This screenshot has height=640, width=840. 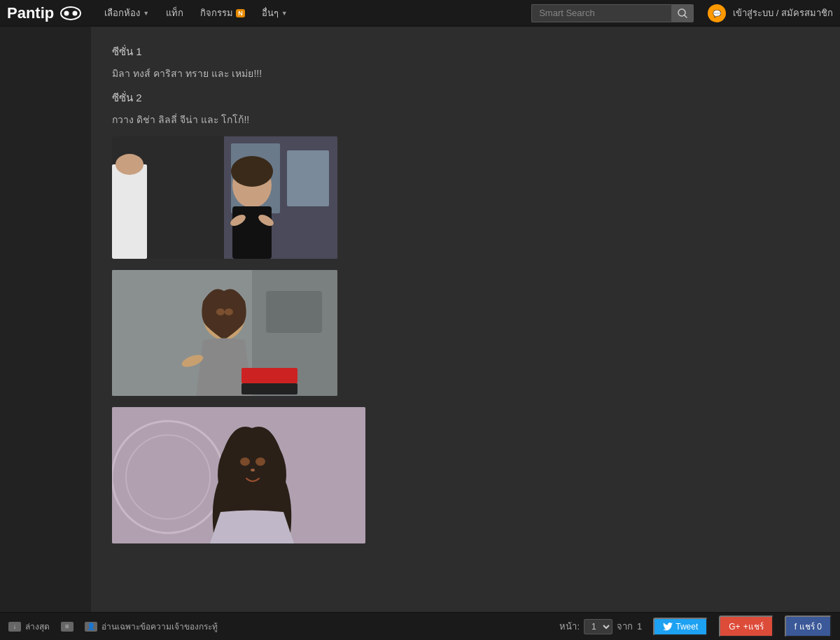 What do you see at coordinates (682, 13) in the screenshot?
I see `search-button` at bounding box center [682, 13].